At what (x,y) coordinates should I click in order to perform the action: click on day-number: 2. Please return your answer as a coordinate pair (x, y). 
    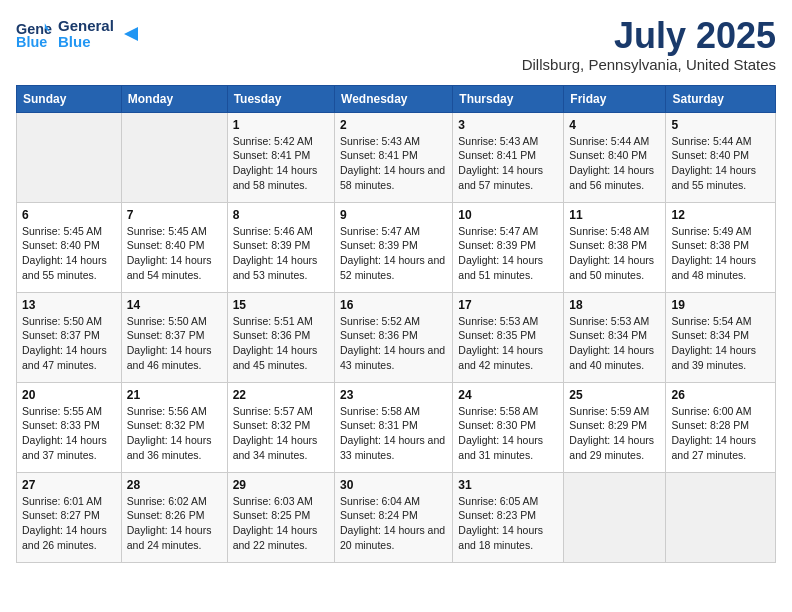
    Looking at the image, I should click on (394, 125).